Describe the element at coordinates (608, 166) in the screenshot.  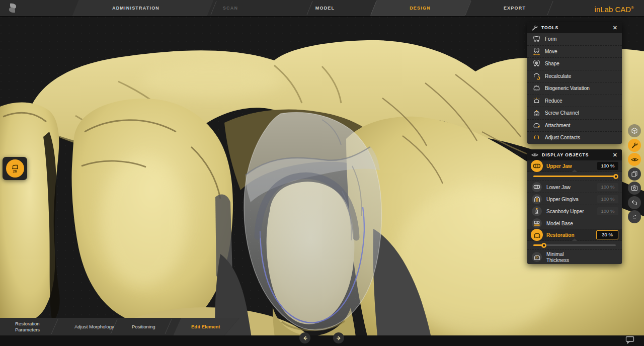
I see `upper-jaw-opacity-value: 100 %` at that location.